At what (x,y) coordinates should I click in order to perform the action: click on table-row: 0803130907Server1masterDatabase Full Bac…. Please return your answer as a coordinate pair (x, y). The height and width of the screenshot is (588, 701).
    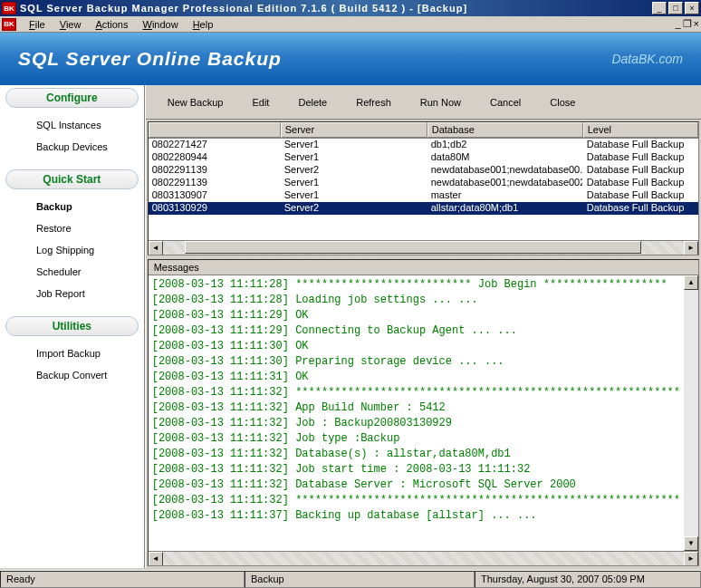
    Looking at the image, I should click on (424, 196).